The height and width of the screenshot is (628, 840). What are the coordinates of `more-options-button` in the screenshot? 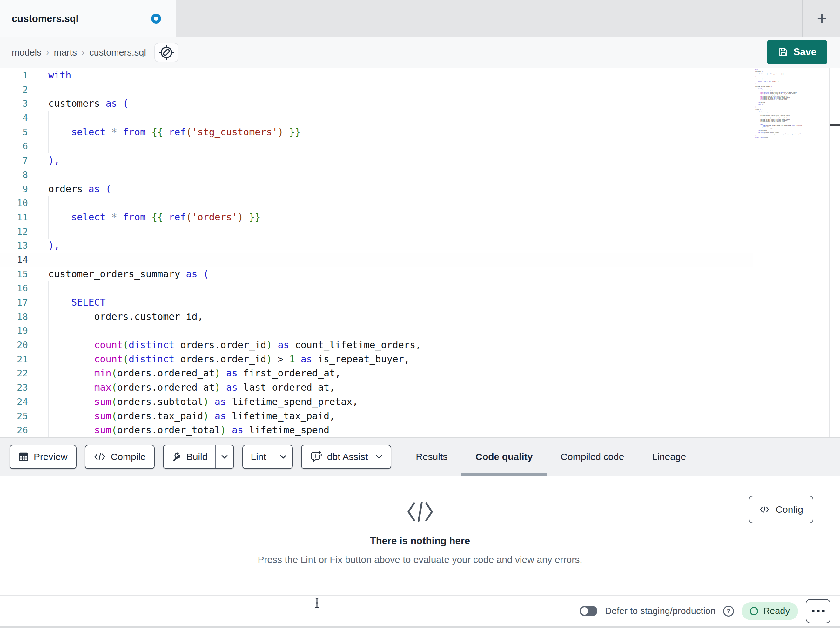 It's located at (818, 611).